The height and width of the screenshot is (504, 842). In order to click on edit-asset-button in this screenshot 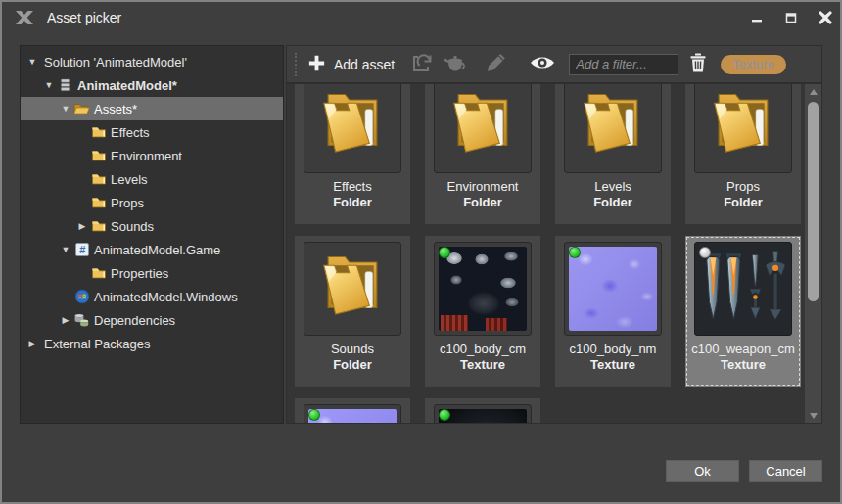, I will do `click(496, 65)`.